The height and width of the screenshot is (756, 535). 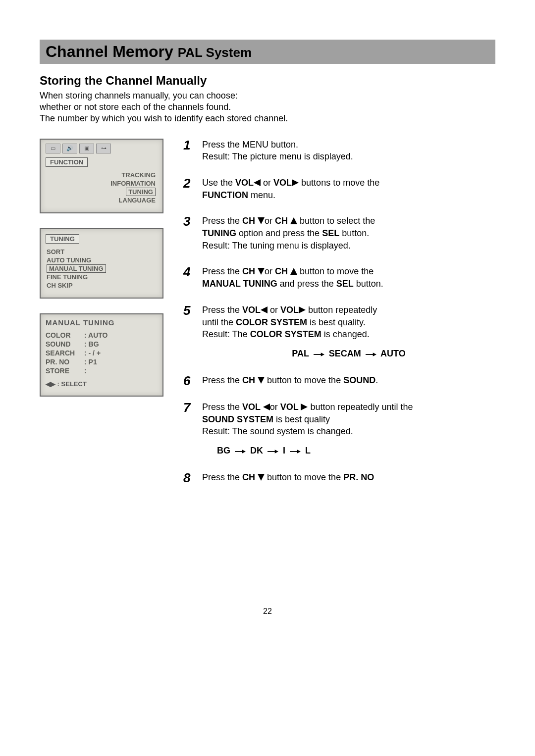 I want to click on step-text: Press the CH or CH button to move the, so click(x=349, y=271).